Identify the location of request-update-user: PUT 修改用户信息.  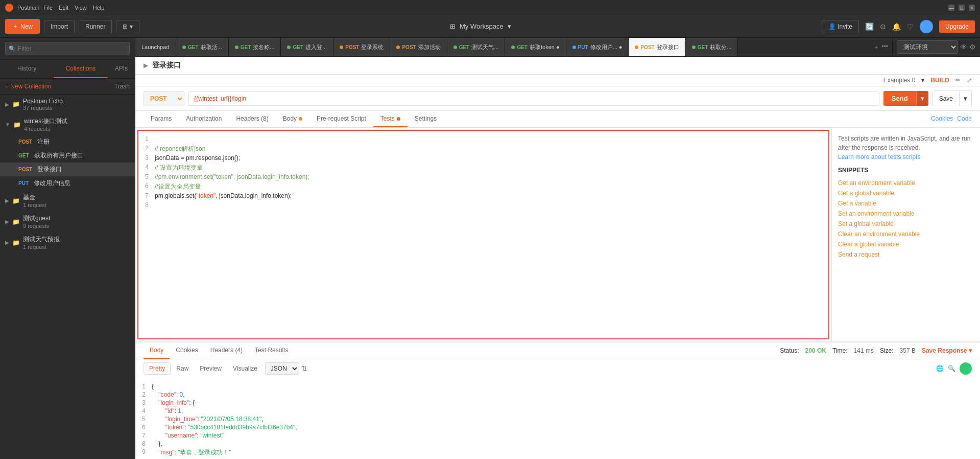
(67, 183).